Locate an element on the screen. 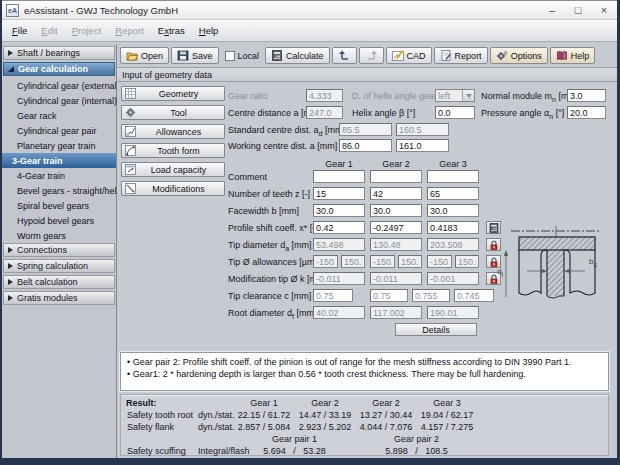  menu-item-extras: Extras is located at coordinates (172, 30).